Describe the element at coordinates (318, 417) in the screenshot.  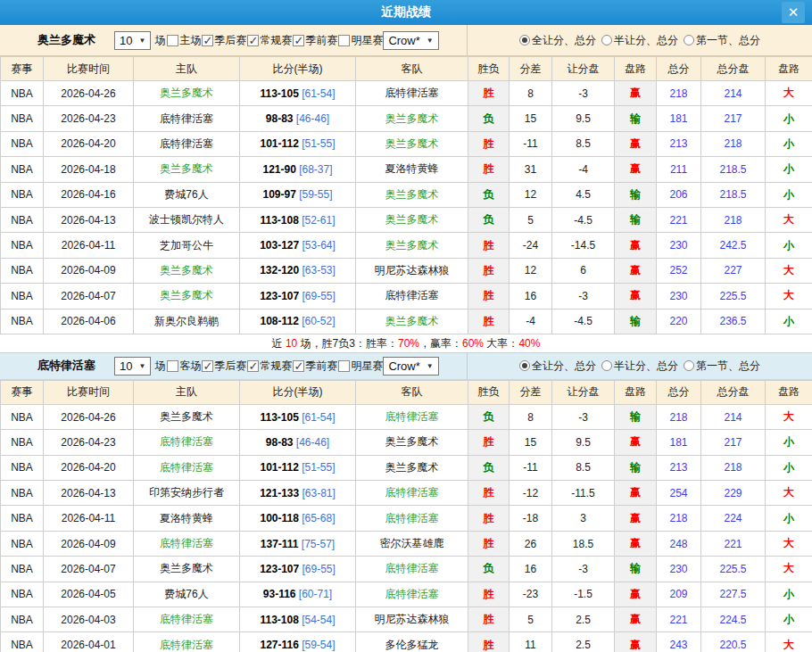
I see `half-time-score: [61-54]` at that location.